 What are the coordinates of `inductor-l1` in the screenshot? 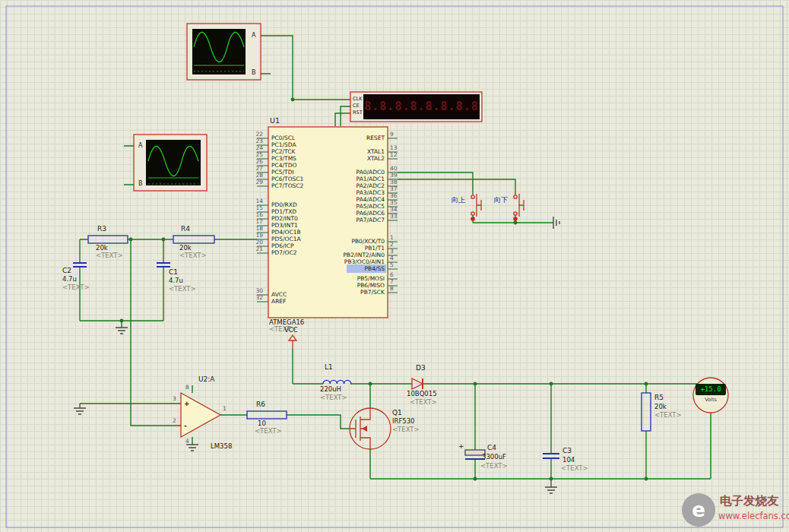 It's located at (337, 382).